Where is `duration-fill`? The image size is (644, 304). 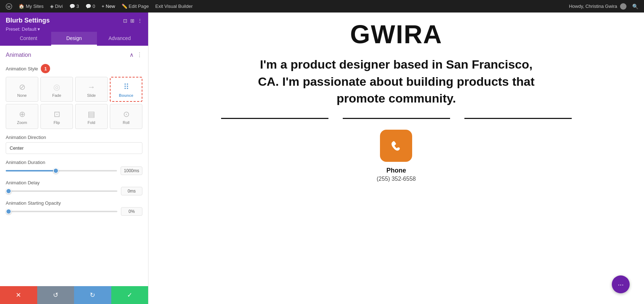 duration-fill is located at coordinates (31, 171).